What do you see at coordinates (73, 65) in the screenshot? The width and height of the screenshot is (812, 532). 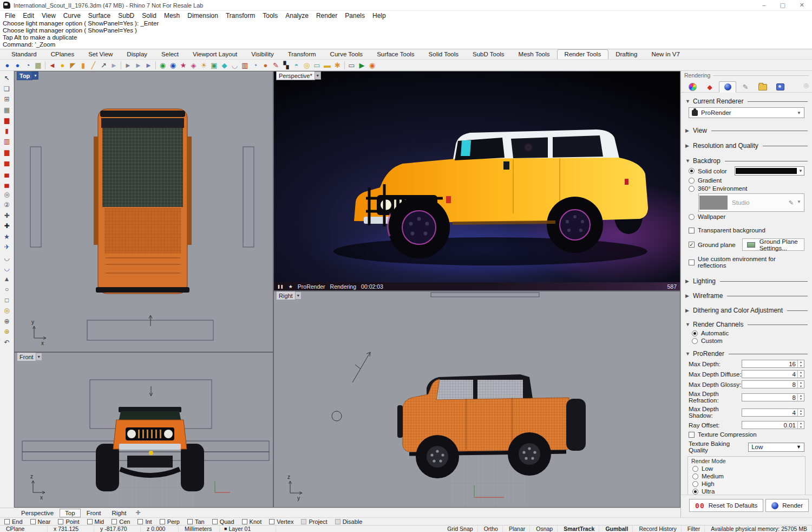 I see `render-window-icon: ◤` at bounding box center [73, 65].